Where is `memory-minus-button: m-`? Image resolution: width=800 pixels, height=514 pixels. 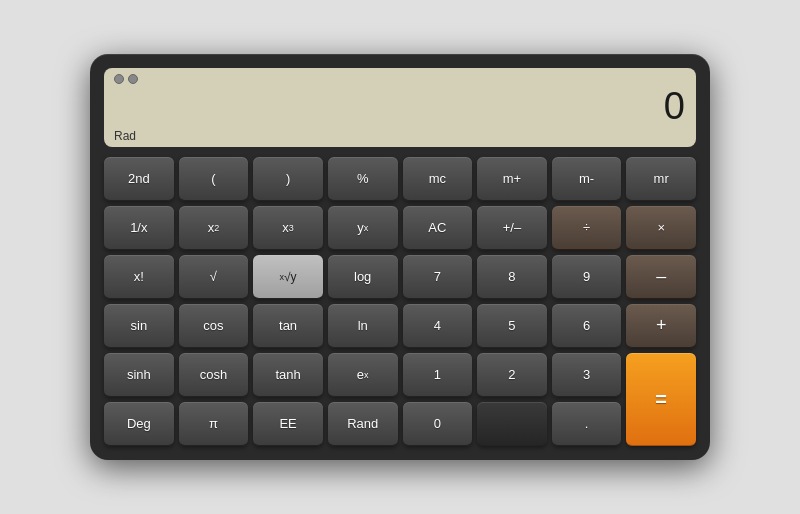 memory-minus-button: m- is located at coordinates (587, 179).